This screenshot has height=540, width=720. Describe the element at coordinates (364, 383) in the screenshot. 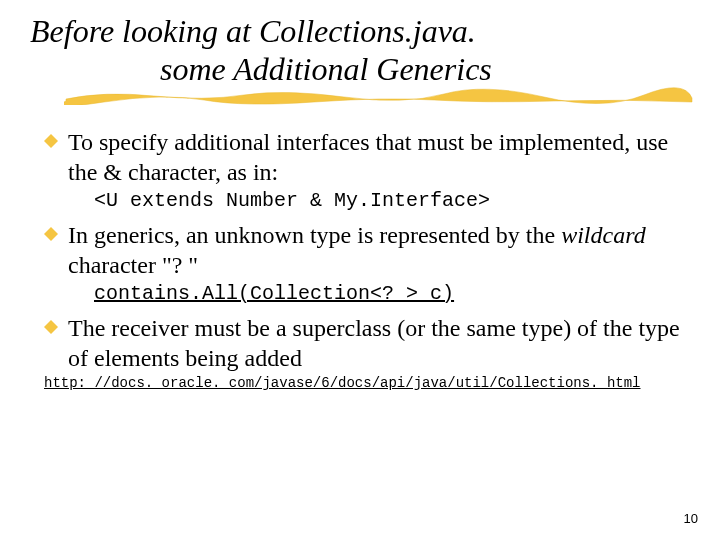

I see `reference-url: http: //docs. oracle. com/javase/6/docs/…` at that location.